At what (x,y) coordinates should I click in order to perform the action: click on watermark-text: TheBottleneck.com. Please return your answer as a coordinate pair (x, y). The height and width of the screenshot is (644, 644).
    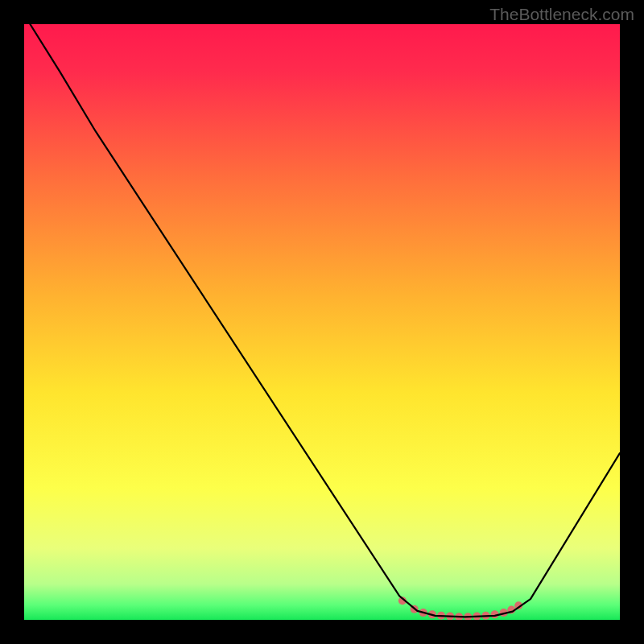
    Looking at the image, I should click on (562, 14).